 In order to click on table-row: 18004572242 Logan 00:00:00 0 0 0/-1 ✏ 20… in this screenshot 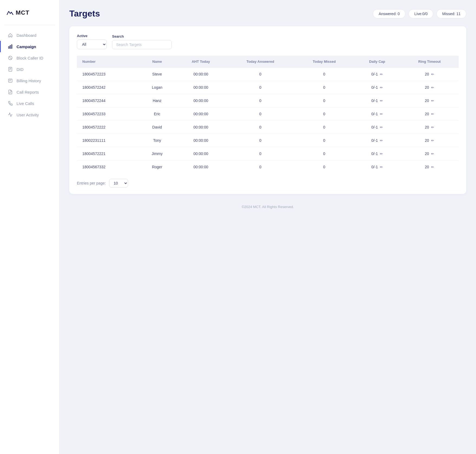, I will do `click(268, 88)`.